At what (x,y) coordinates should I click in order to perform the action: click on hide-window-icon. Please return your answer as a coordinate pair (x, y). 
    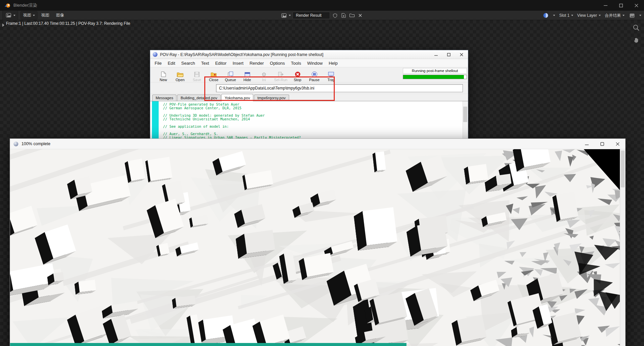
    Looking at the image, I should click on (248, 74).